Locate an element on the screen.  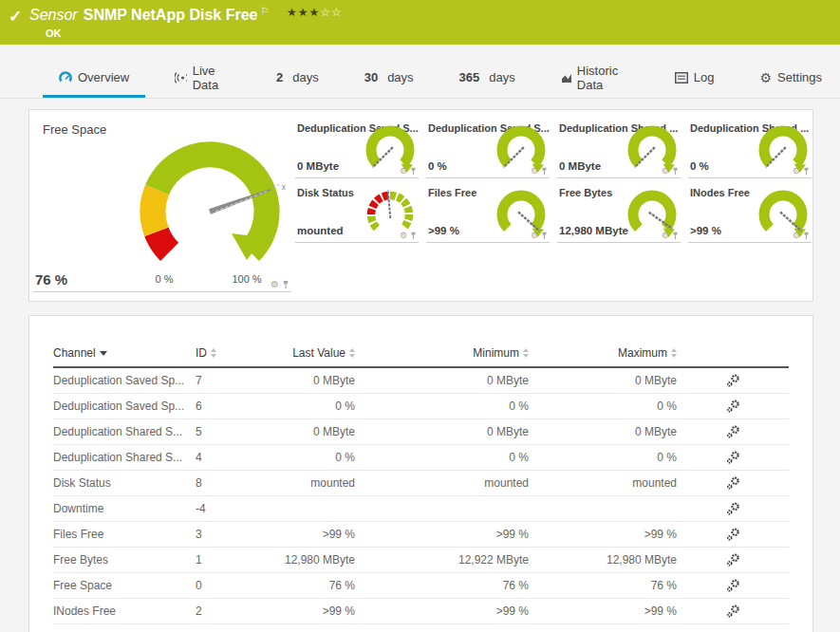
priority-stars: ★★★☆☆ is located at coordinates (315, 12).